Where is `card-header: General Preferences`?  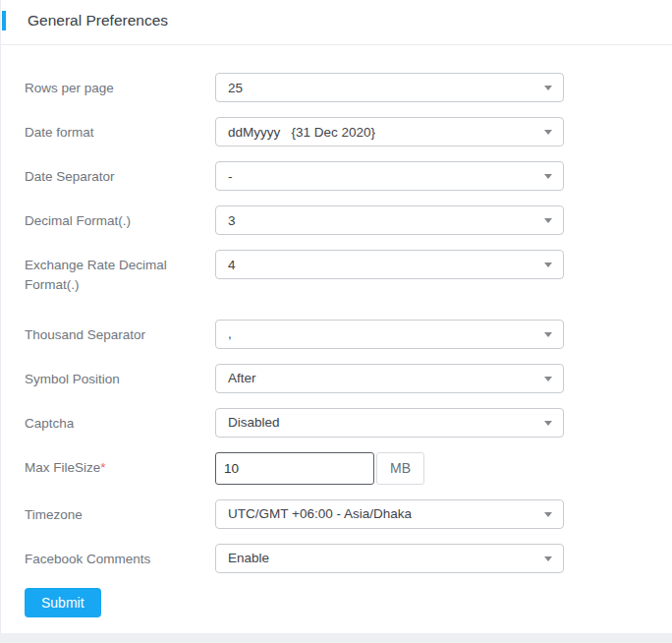 card-header: General Preferences is located at coordinates (336, 23).